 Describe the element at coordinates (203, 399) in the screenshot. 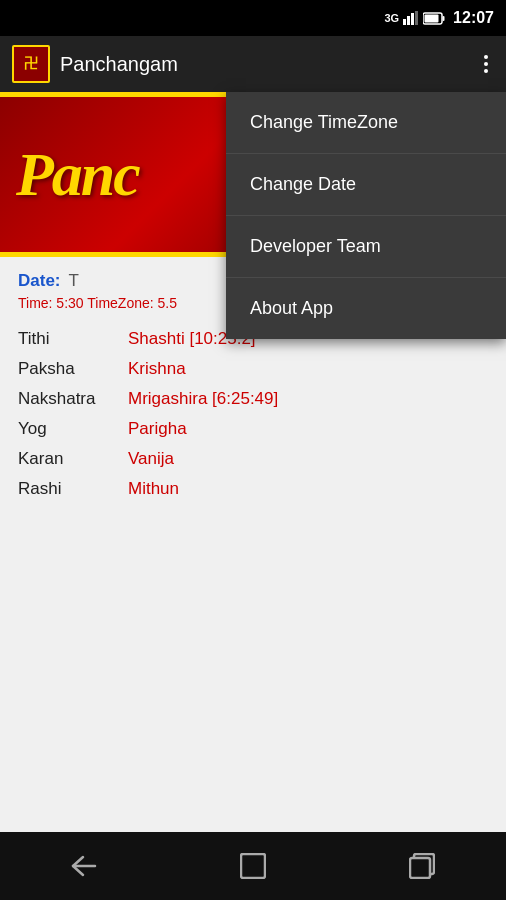

I see `row-value: Mrigashira [6:25:49]` at that location.